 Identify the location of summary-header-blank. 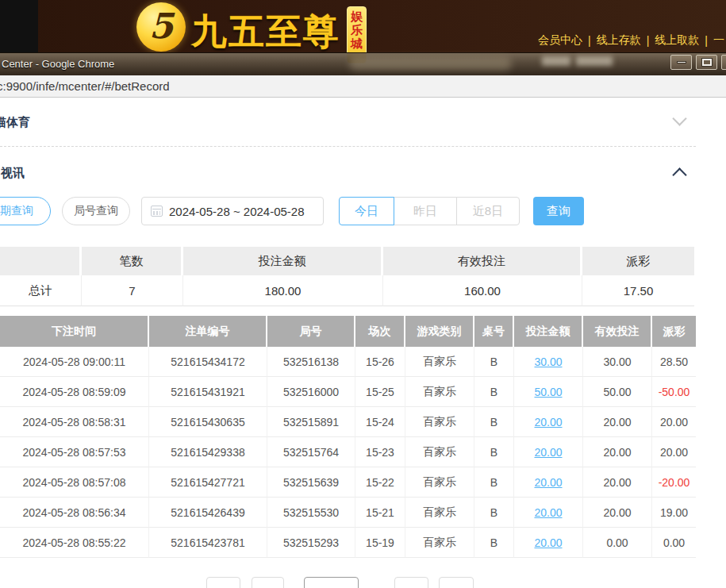
(41, 261).